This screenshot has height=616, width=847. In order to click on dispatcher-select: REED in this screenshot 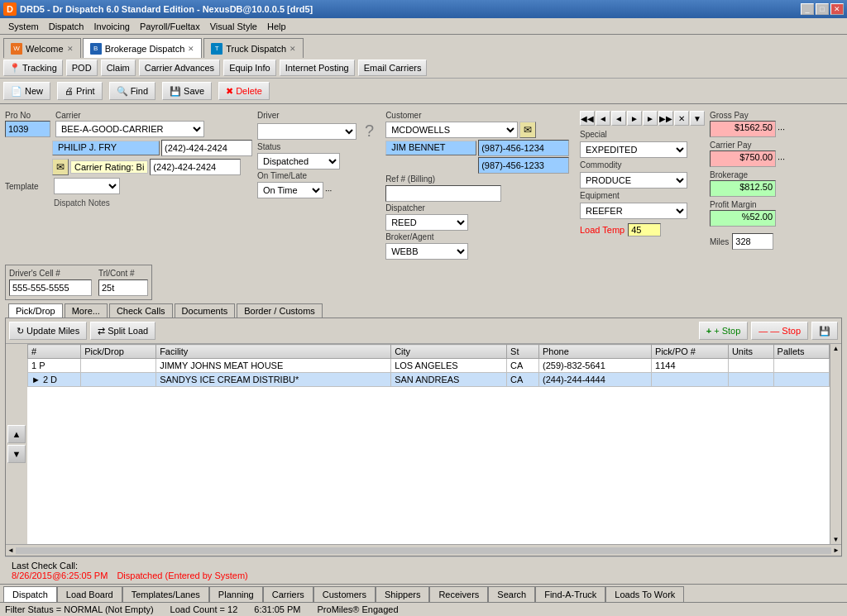, I will do `click(427, 222)`.